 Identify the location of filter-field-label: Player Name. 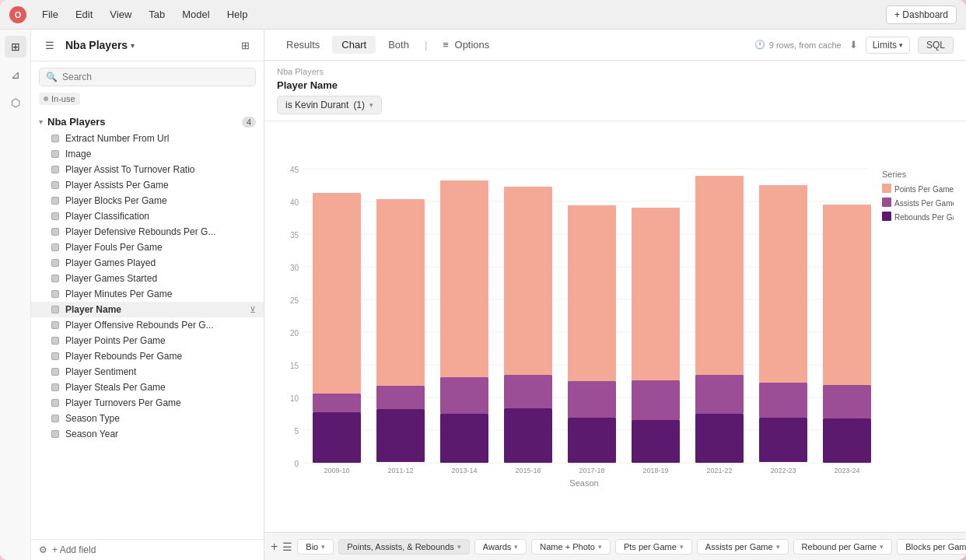
(615, 86).